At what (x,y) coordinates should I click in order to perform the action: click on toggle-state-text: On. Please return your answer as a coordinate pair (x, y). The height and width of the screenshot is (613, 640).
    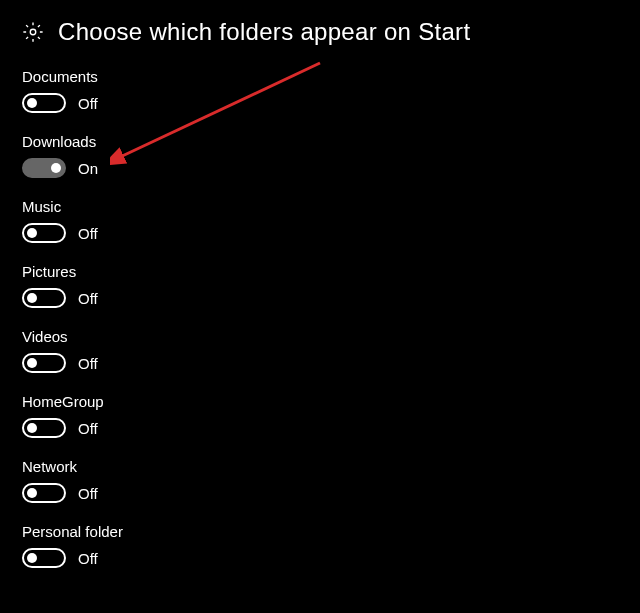
    Looking at the image, I should click on (88, 168).